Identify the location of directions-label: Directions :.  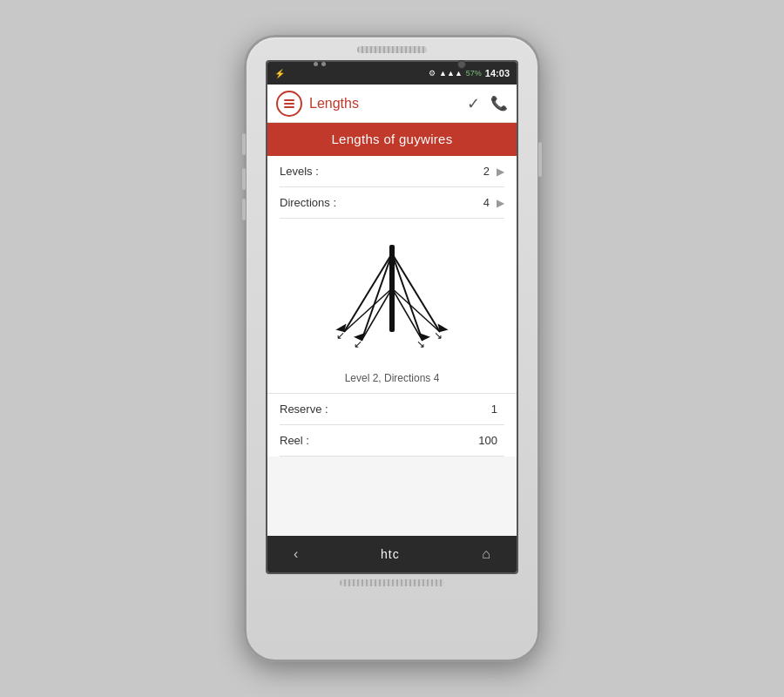
(382, 202).